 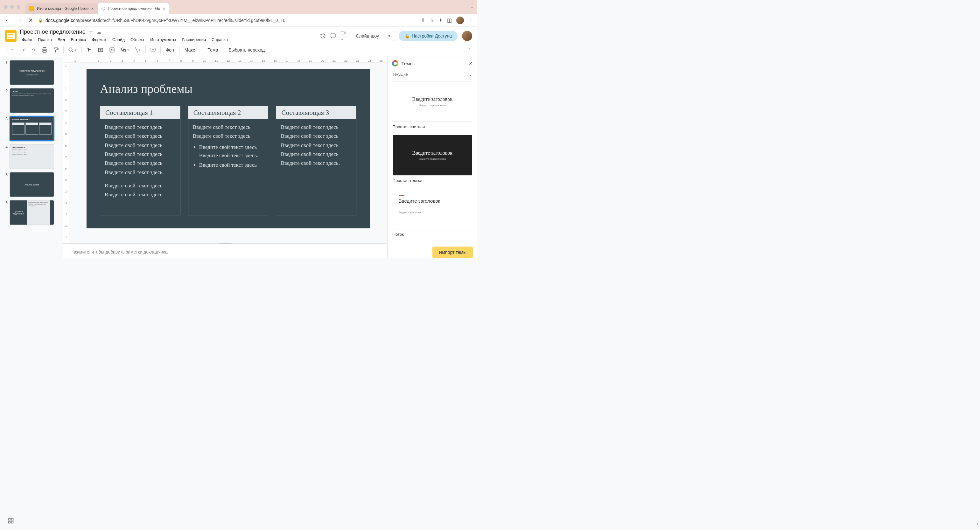 I want to click on undo-button: ↶, so click(x=24, y=50).